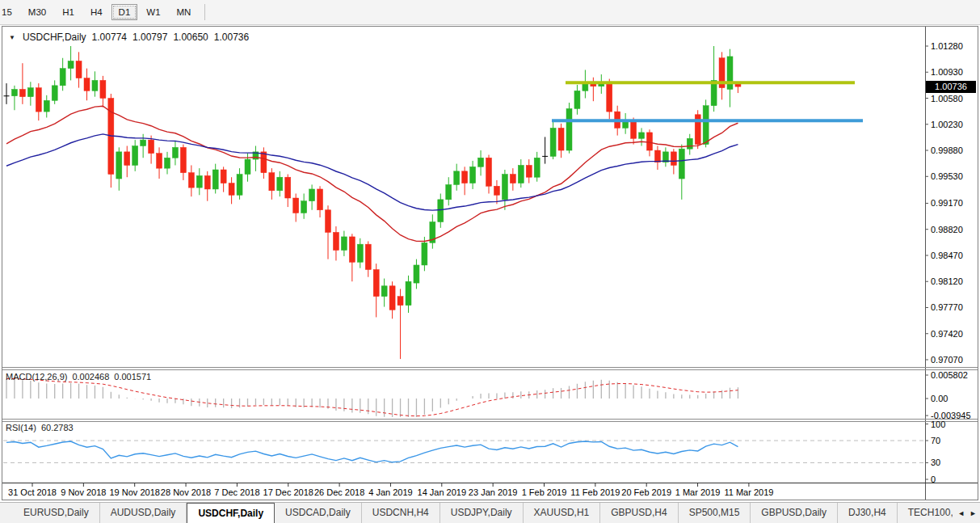 The height and width of the screenshot is (523, 980). Describe the element at coordinates (132, 377) in the screenshot. I see `macd-signal-value: 0.001571` at that location.